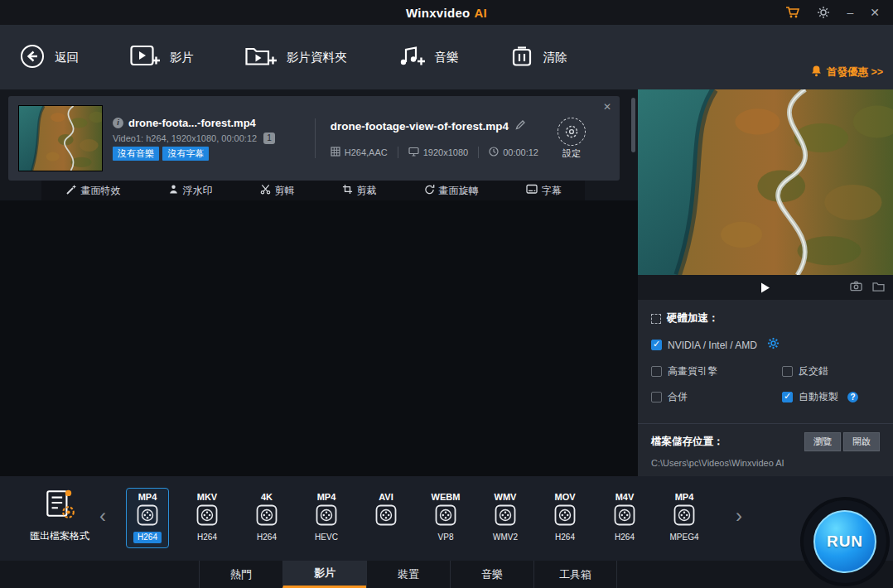  What do you see at coordinates (607, 107) in the screenshot?
I see `remove-file-button: ✕` at bounding box center [607, 107].